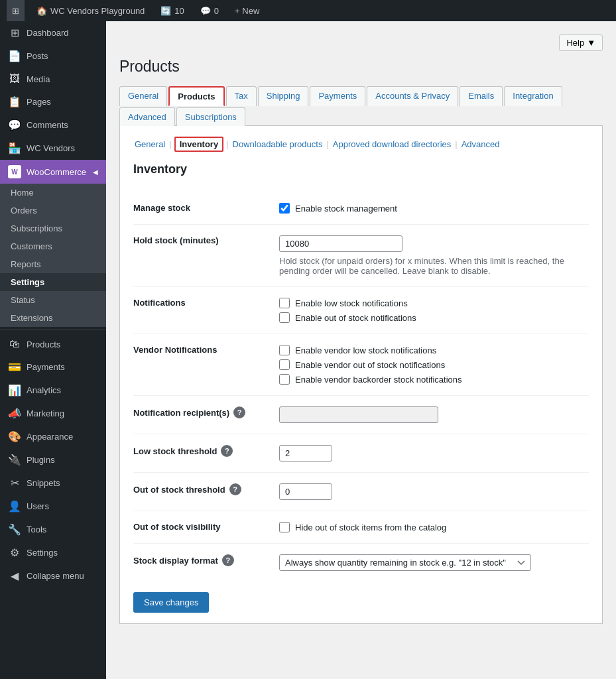 The height and width of the screenshot is (679, 616). I want to click on page-title: Products, so click(361, 66).